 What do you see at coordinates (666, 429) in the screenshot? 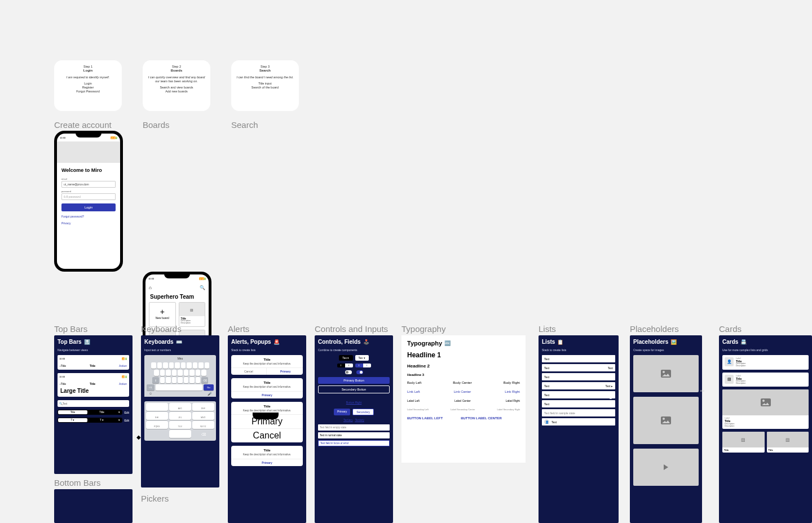
I see `panel-placeholders: Placeholders🖼️ Create space for images 1…` at bounding box center [666, 429].